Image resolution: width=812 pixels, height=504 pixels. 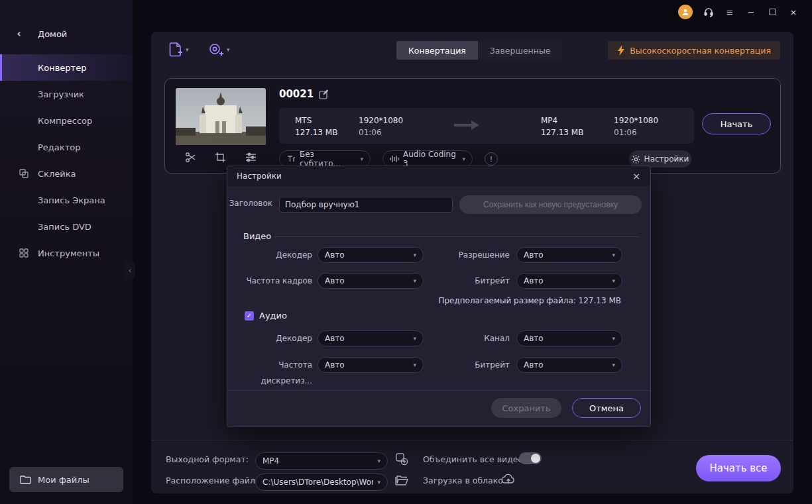 What do you see at coordinates (793, 12) in the screenshot?
I see `close-button: ×` at bounding box center [793, 12].